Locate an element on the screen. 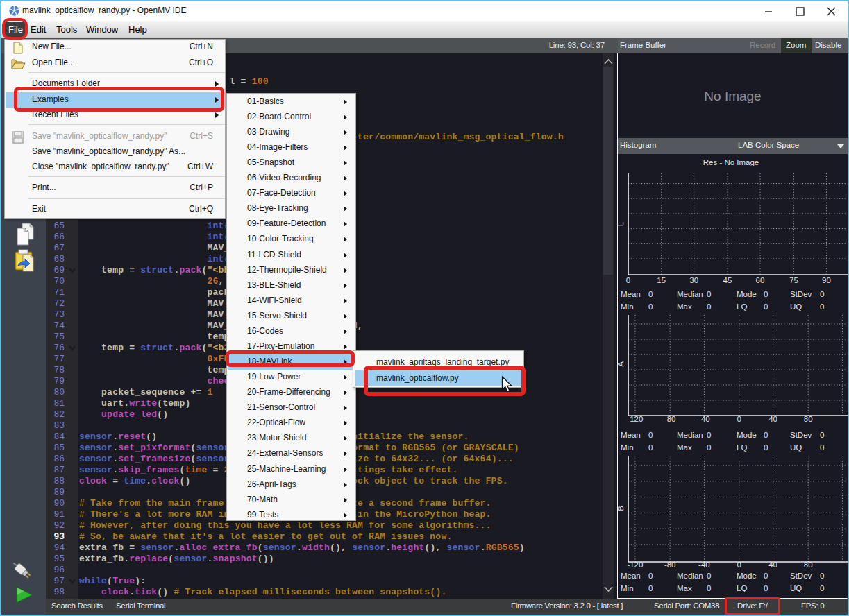 The image size is (849, 616). svg-text: 30 is located at coordinates (694, 280).